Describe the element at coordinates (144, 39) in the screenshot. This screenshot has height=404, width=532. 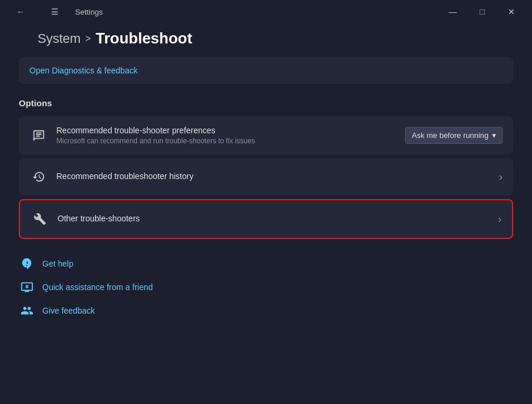
I see `breadcrumb-current: Troubleshoot` at that location.